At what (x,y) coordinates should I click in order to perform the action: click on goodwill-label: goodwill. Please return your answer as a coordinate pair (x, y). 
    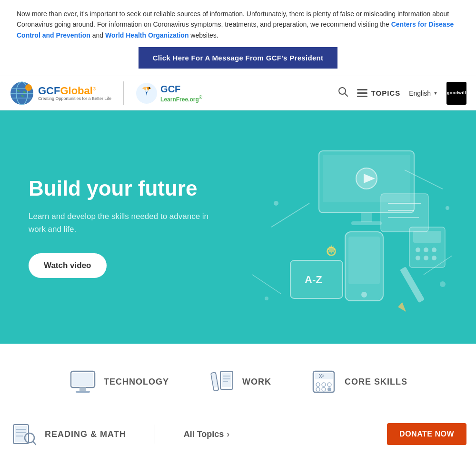
    Looking at the image, I should click on (457, 93).